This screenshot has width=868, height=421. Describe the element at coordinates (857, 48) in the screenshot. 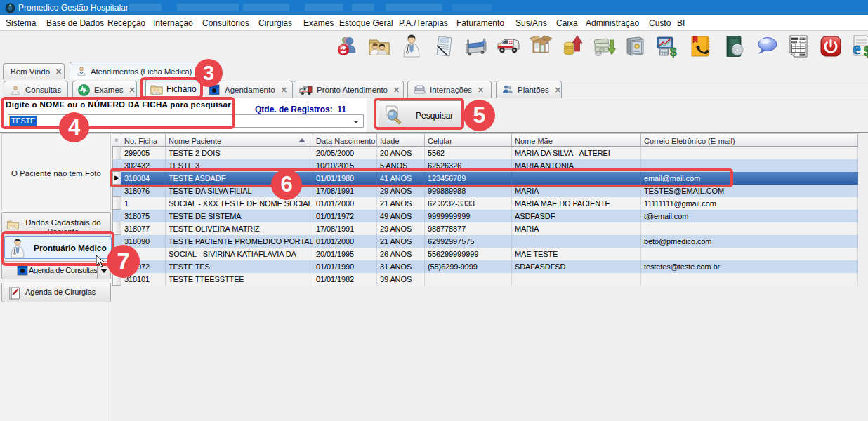

I see `svg-text: e` at that location.